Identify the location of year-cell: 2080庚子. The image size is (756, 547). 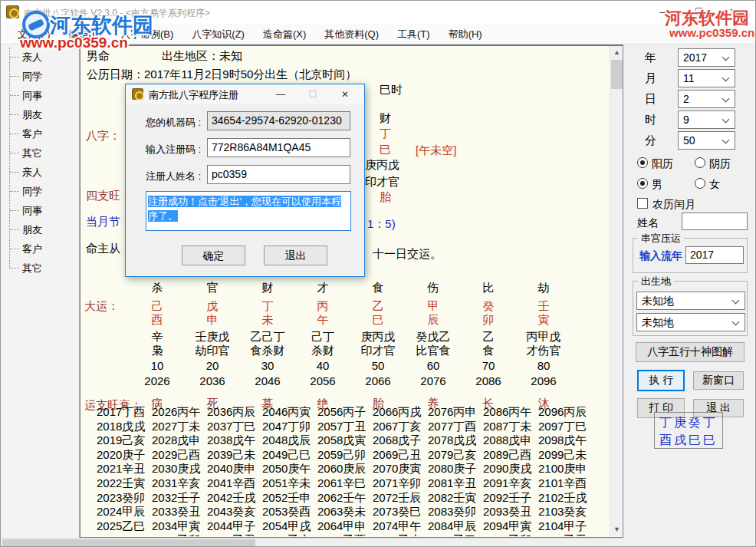
(455, 470).